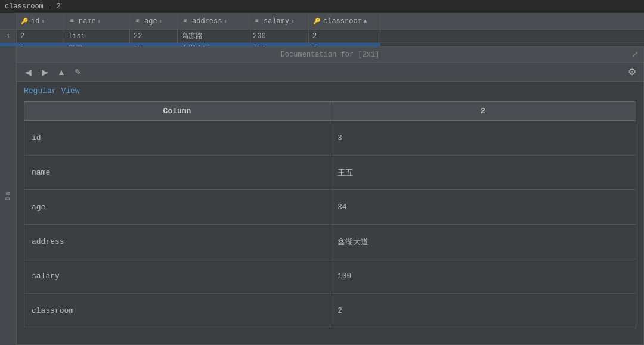  I want to click on up-button: ▲, so click(61, 72).